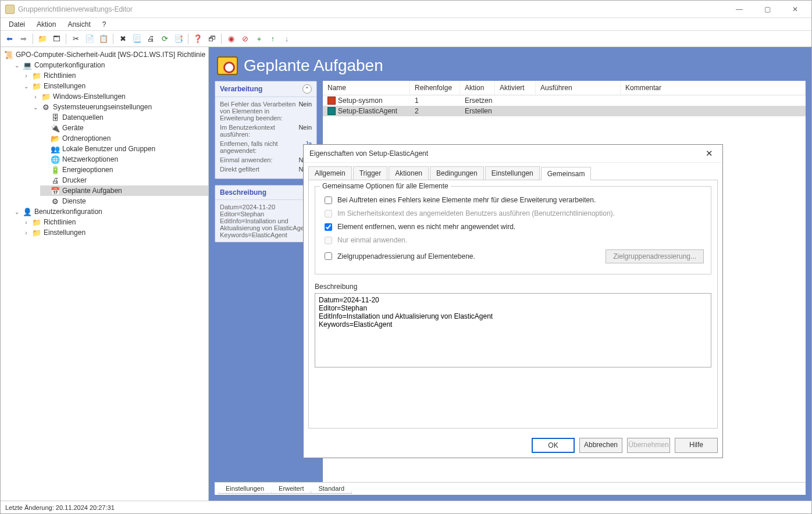  I want to click on tab-aktionen: Aktionen, so click(408, 173).